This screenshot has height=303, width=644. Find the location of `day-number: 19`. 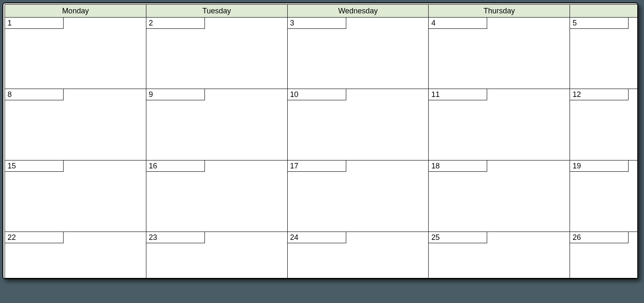

day-number: 19 is located at coordinates (599, 166).